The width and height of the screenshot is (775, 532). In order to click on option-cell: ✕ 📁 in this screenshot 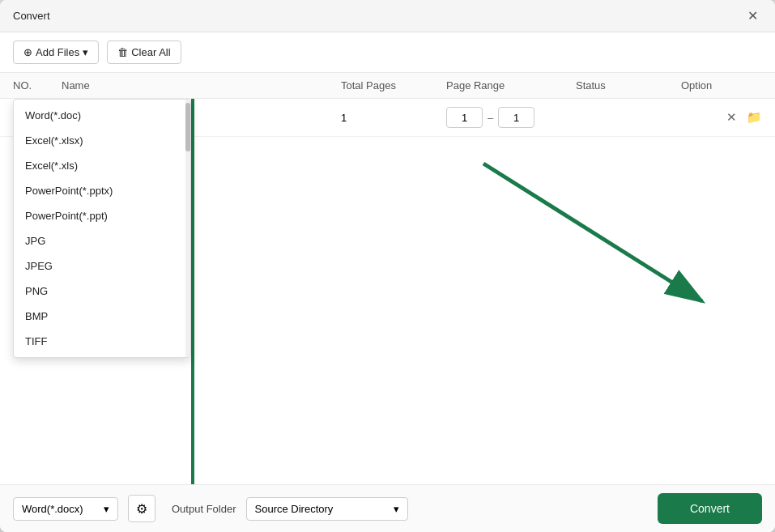, I will do `click(722, 117)`.